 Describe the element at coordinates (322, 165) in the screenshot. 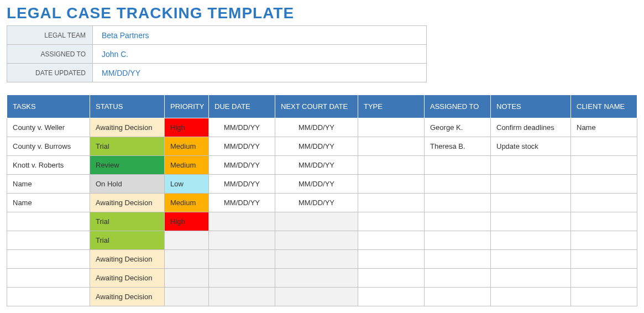

I see `table-row: Knott v. RobertsReviewMediumMM/DD/YYMM/D…` at that location.